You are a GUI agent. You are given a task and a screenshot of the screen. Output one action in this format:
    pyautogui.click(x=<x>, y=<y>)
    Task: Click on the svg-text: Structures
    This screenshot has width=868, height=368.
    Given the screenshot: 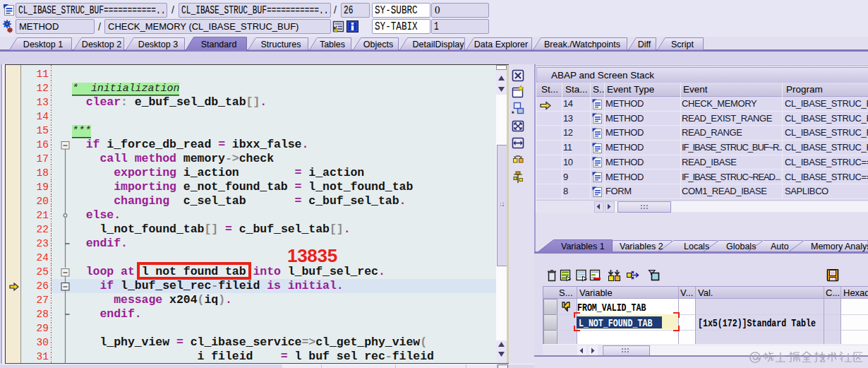 What is the action you would take?
    pyautogui.click(x=281, y=44)
    